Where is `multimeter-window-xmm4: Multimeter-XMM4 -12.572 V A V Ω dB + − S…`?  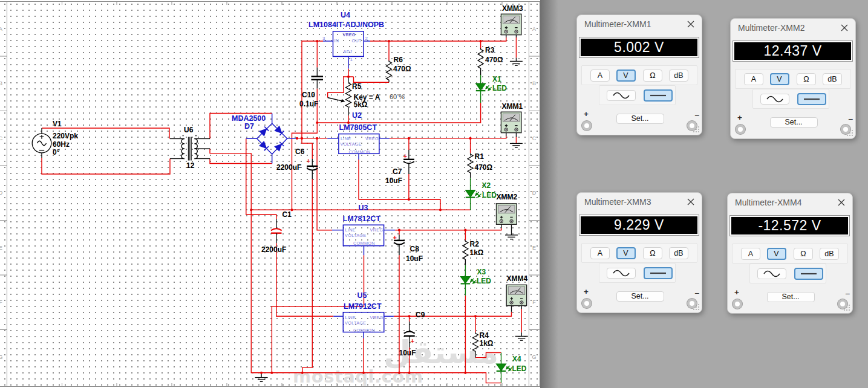 multimeter-window-xmm4: Multimeter-XMM4 -12.572 V A V Ω dB + − S… is located at coordinates (790, 253).